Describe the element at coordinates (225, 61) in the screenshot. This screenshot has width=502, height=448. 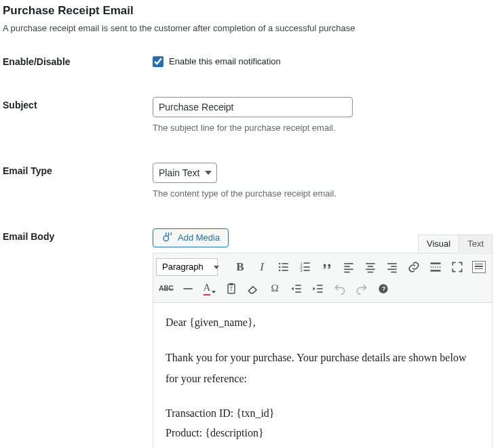
I see `enable-checkbox-label: Enable this email notification` at that location.